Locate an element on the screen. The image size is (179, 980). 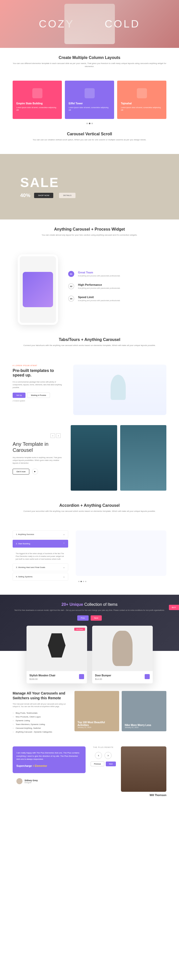
remote-control: THE PLUS REMOTE ‹ › Previous Next is located at coordinates (103, 756).